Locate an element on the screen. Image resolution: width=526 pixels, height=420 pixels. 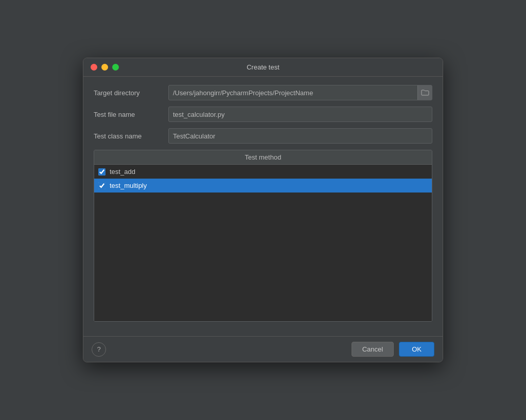
test-file-name-input-wrapper is located at coordinates (301, 114).